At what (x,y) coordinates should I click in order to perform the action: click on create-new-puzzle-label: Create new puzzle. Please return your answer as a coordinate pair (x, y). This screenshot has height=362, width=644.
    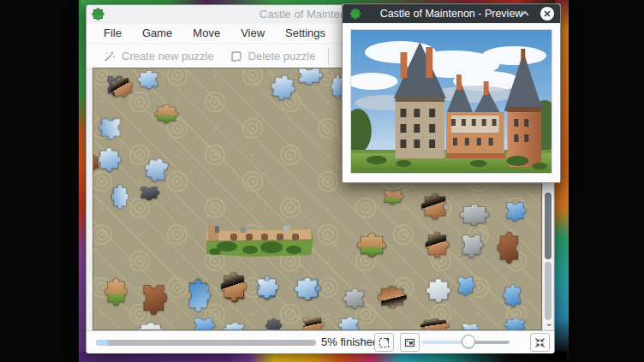
    Looking at the image, I should click on (168, 56).